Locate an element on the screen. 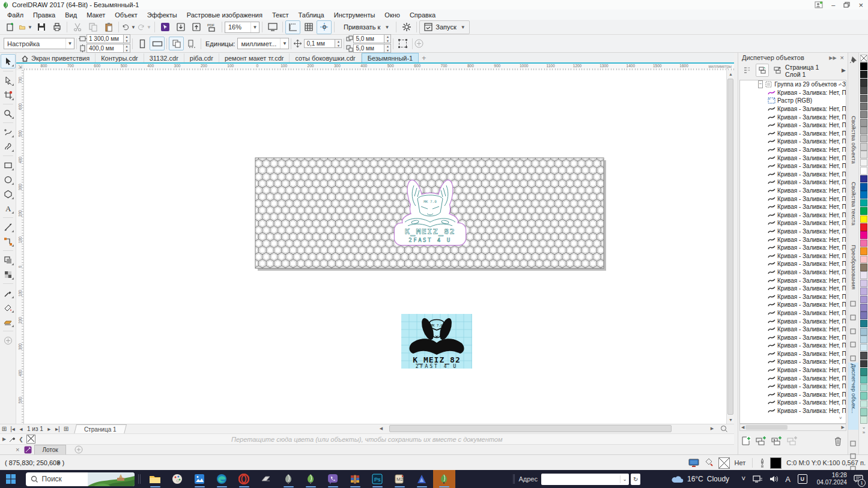 The image size is (868, 488). menu-макет: Макет is located at coordinates (96, 15).